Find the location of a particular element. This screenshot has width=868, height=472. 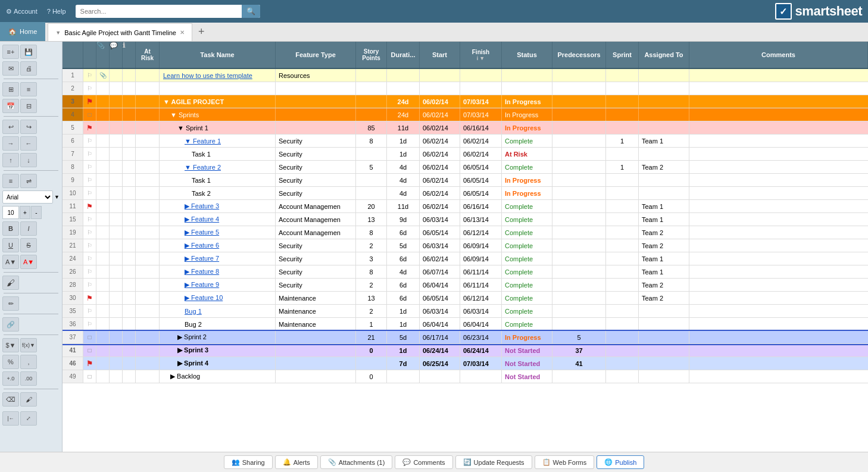

indent-button: → is located at coordinates (11, 143).